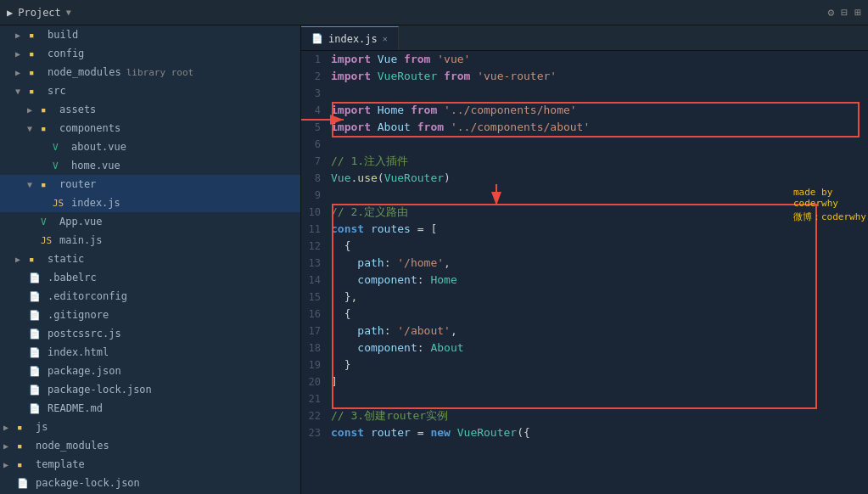  What do you see at coordinates (599, 263) in the screenshot?
I see `line-content-13: path: '/home',` at bounding box center [599, 263].